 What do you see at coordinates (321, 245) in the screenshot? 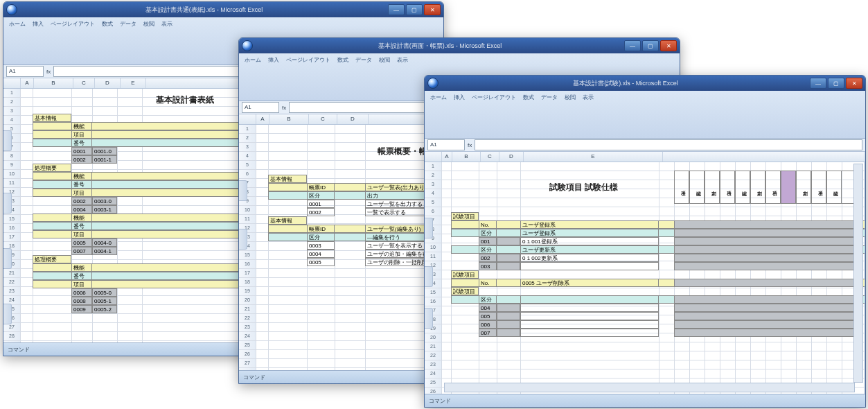
I see `cell: 0003` at bounding box center [321, 245].